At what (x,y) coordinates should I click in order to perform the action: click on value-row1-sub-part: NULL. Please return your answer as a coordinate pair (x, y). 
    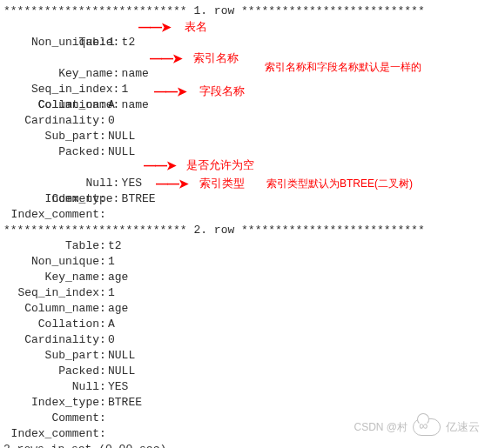
    Looking at the image, I should click on (122, 137).